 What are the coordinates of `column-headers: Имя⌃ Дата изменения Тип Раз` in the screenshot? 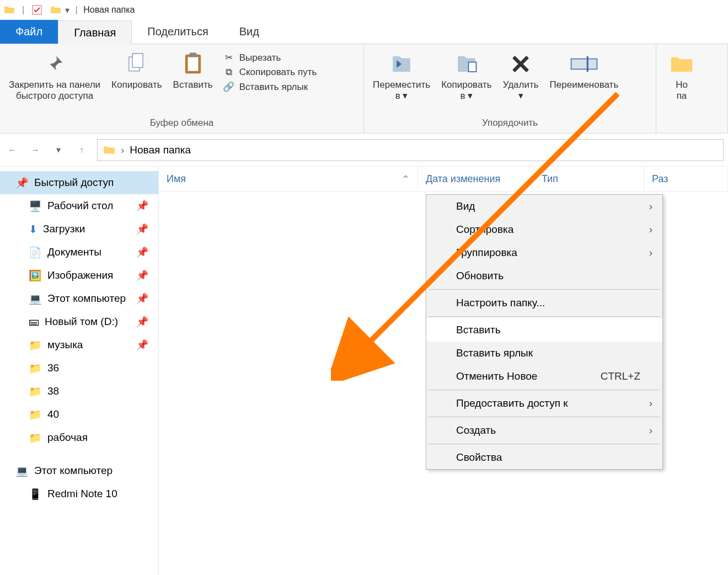 It's located at (443, 179).